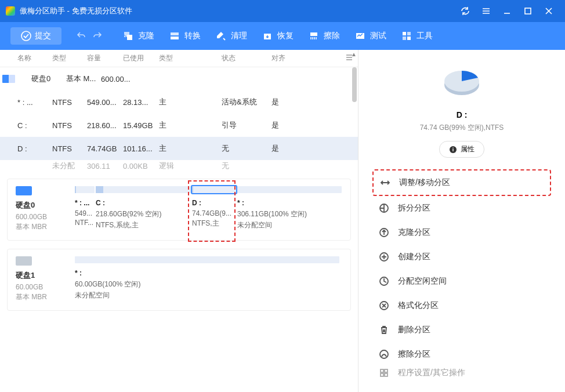 The height and width of the screenshot is (392, 565). I want to click on tool-clone: 克隆, so click(139, 36).